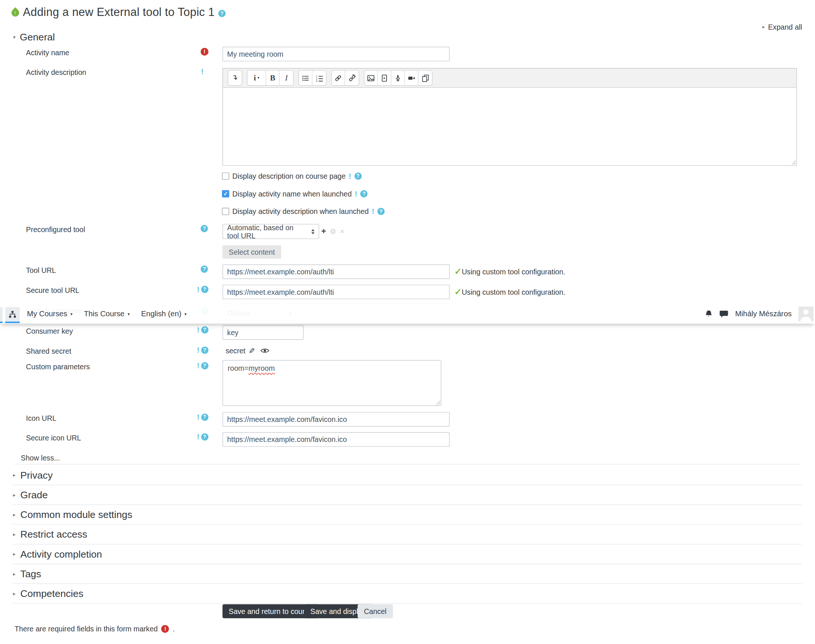 This screenshot has width=815, height=644. What do you see at coordinates (425, 78) in the screenshot?
I see `manage-files-button` at bounding box center [425, 78].